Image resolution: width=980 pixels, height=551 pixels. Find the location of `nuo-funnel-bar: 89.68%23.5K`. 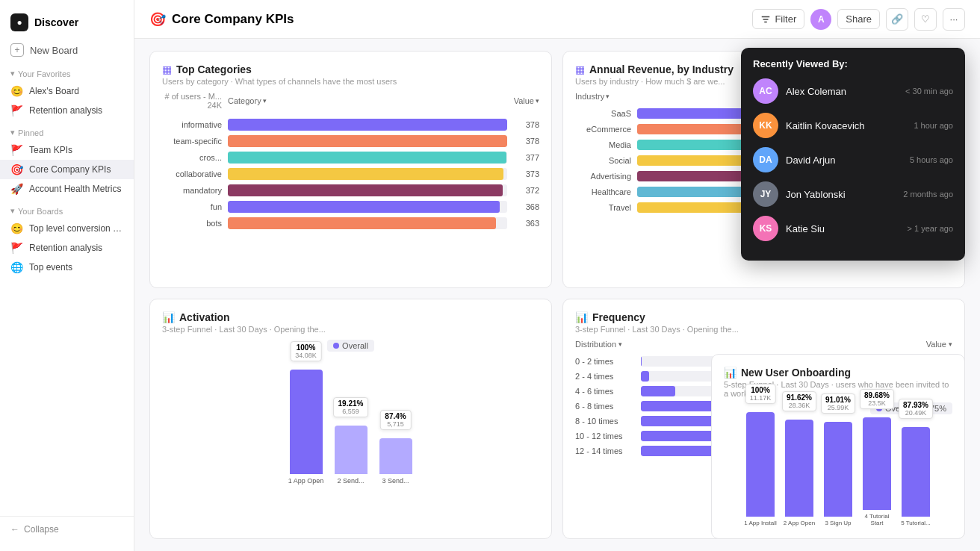

nuo-funnel-bar: 89.68%23.5K is located at coordinates (877, 464).